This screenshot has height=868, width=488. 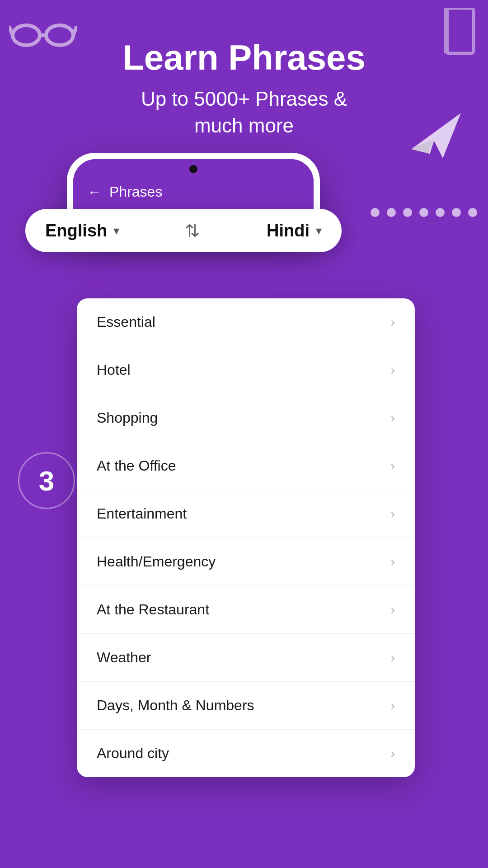 What do you see at coordinates (193, 231) in the screenshot?
I see `swap-icon: ⇄` at bounding box center [193, 231].